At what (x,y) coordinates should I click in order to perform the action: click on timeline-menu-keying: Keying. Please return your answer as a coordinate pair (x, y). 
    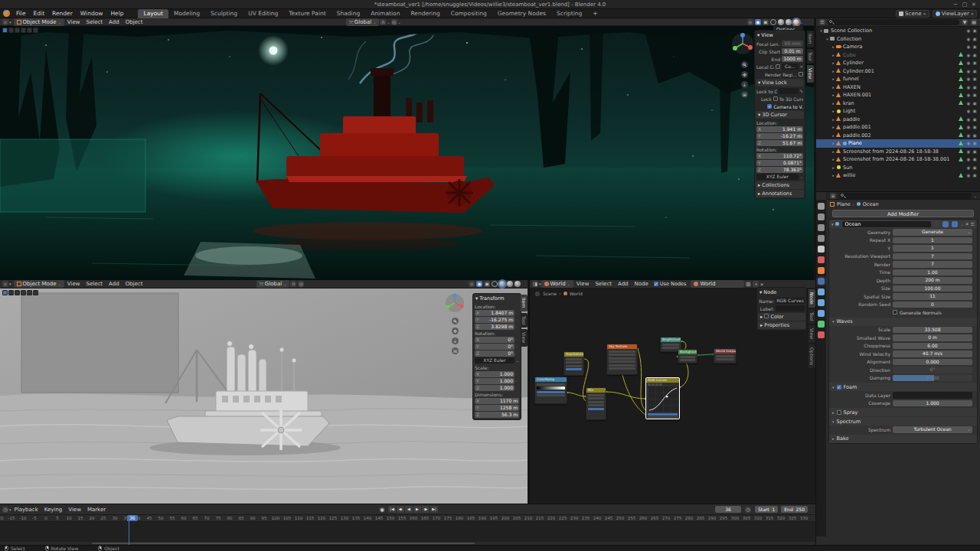
    Looking at the image, I should click on (54, 510).